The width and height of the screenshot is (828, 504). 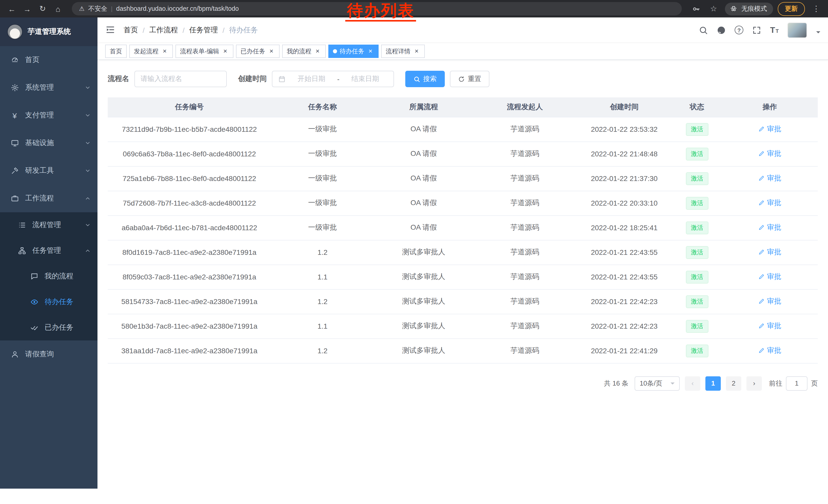 What do you see at coordinates (774, 30) in the screenshot?
I see `font-size-icon: TT` at bounding box center [774, 30].